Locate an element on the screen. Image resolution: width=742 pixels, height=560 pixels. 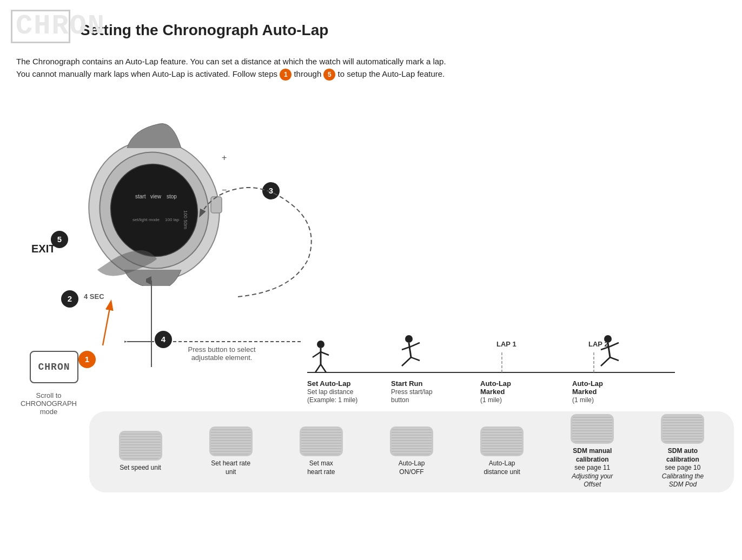
strip-item-max-heart-rate: Set maxheart rate is located at coordinates (321, 451).